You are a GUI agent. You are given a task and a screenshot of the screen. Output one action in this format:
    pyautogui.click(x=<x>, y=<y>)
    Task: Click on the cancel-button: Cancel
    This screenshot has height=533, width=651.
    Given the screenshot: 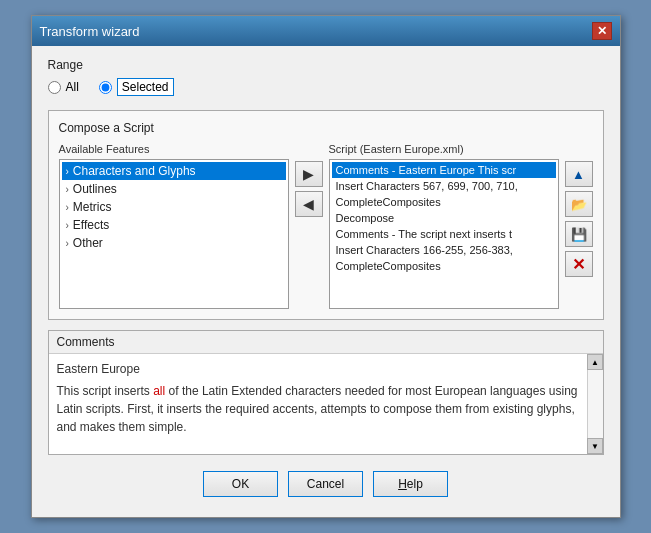 What is the action you would take?
    pyautogui.click(x=326, y=484)
    